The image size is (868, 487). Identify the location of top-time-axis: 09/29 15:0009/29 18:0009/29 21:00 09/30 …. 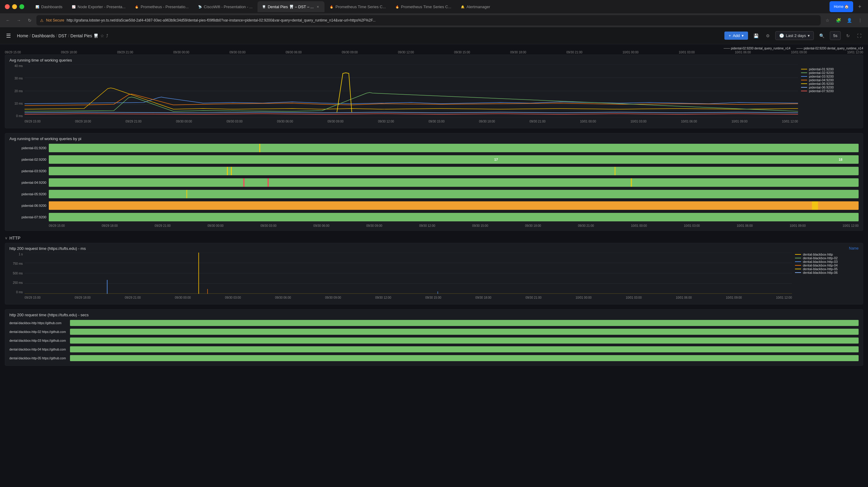
(434, 53).